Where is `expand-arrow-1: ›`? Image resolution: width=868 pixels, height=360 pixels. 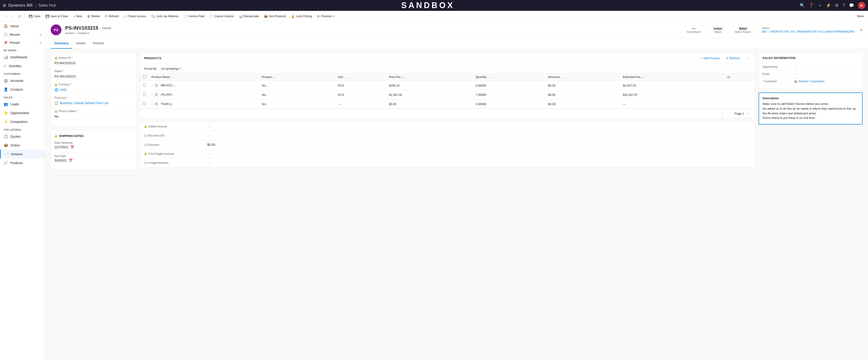 expand-arrow-1: › is located at coordinates (152, 95).